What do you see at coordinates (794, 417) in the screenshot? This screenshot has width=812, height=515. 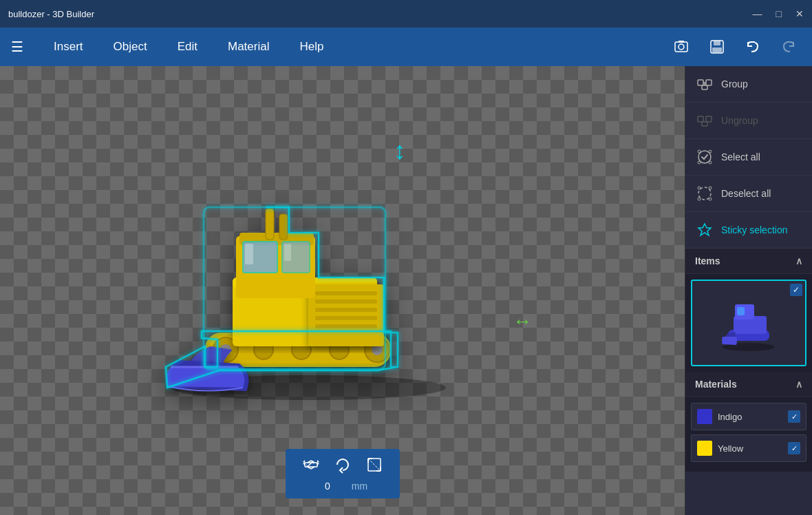 I see `indigo-check: ✓` at bounding box center [794, 417].